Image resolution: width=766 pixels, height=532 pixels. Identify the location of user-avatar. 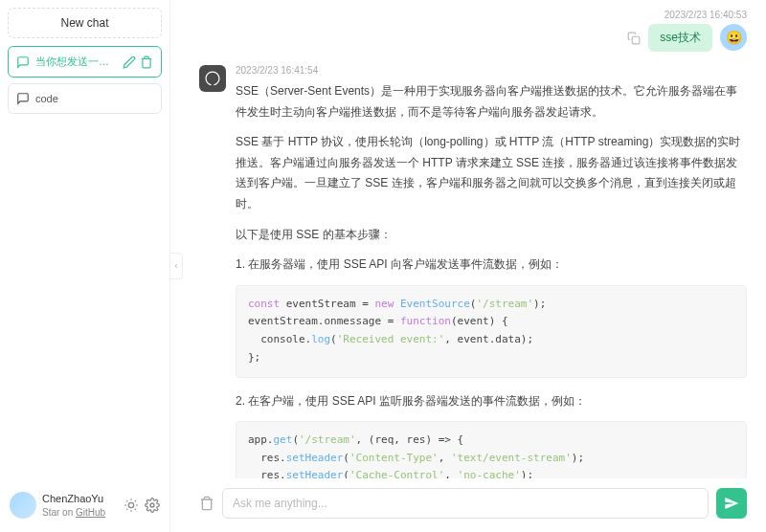
(23, 505).